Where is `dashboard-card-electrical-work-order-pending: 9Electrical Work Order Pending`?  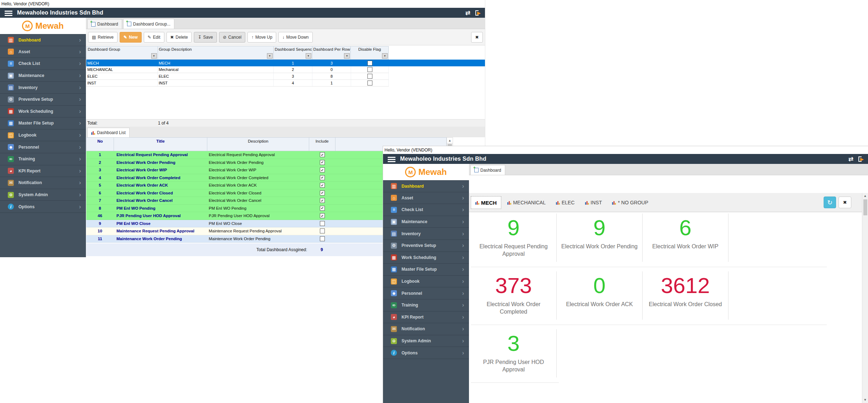
dashboard-card-electrical-work-order-pending: 9Electrical Work Order Pending is located at coordinates (600, 238).